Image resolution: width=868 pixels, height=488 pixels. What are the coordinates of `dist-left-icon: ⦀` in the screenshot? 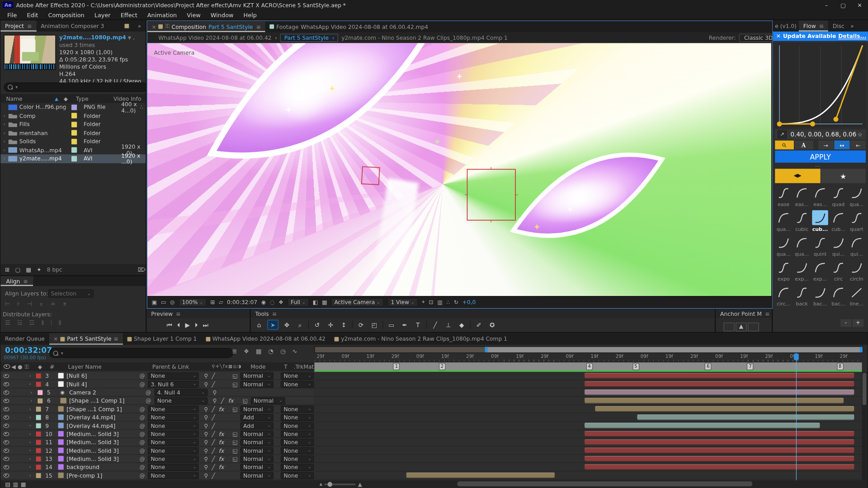 It's located at (42, 323).